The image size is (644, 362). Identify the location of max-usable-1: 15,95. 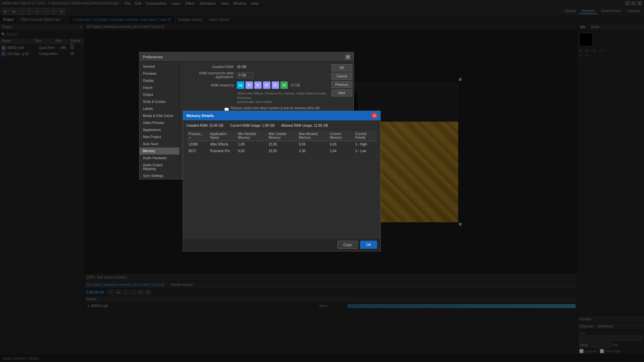
(282, 151).